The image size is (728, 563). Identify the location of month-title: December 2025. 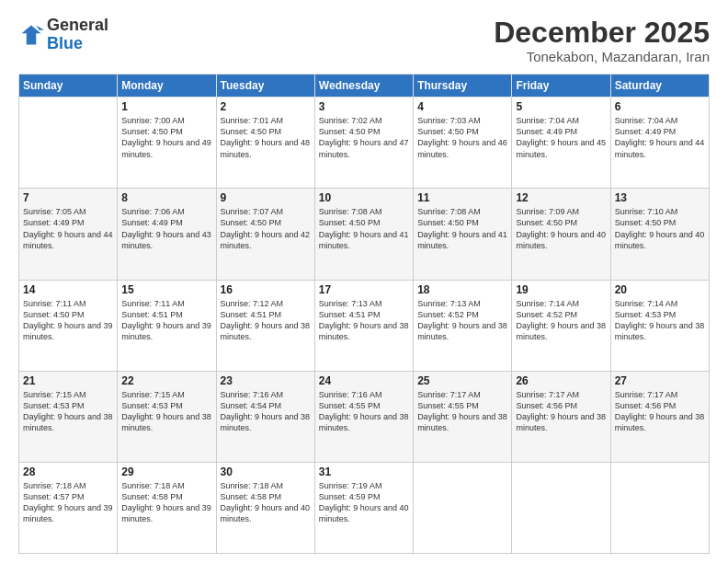
(601, 33).